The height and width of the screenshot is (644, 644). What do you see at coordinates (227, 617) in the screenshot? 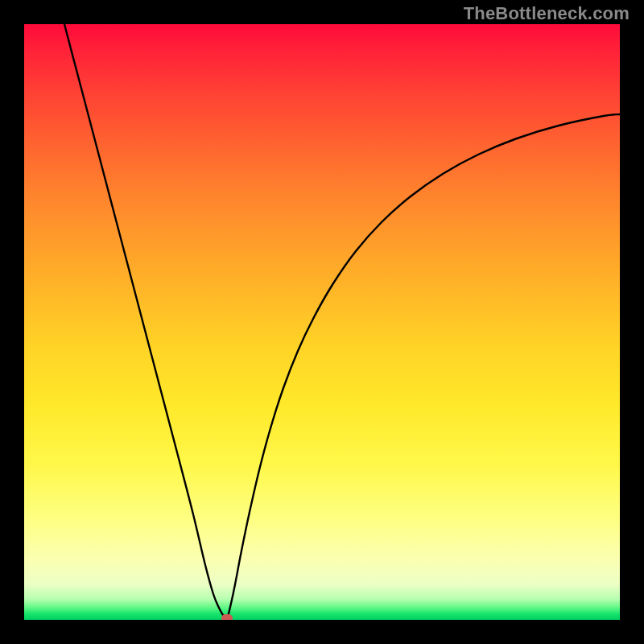
I see `minimum-marker-icon` at bounding box center [227, 617].